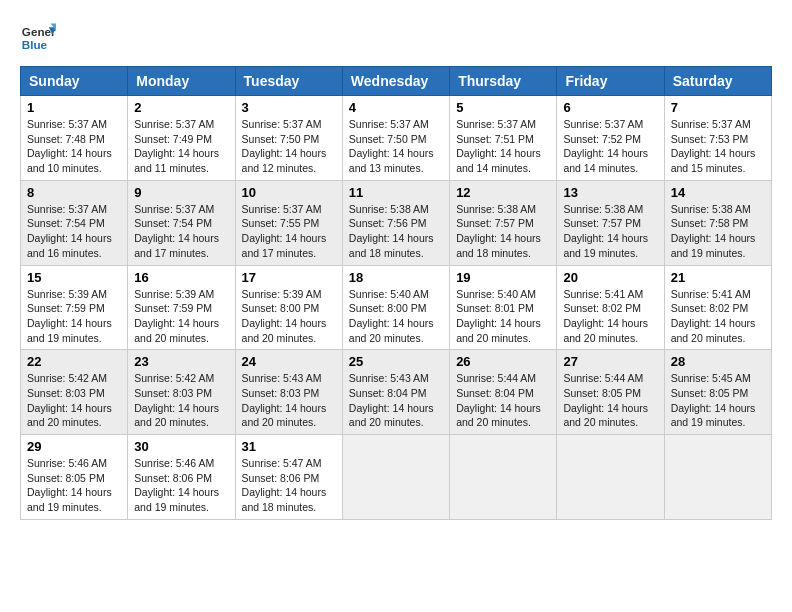 The width and height of the screenshot is (792, 612). What do you see at coordinates (289, 192) in the screenshot?
I see `day-number: 10` at bounding box center [289, 192].